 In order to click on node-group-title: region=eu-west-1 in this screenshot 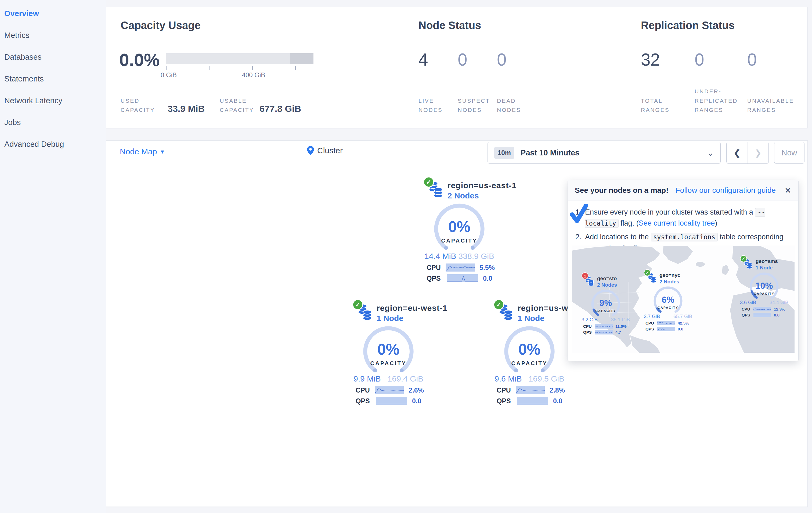, I will do `click(412, 308)`.